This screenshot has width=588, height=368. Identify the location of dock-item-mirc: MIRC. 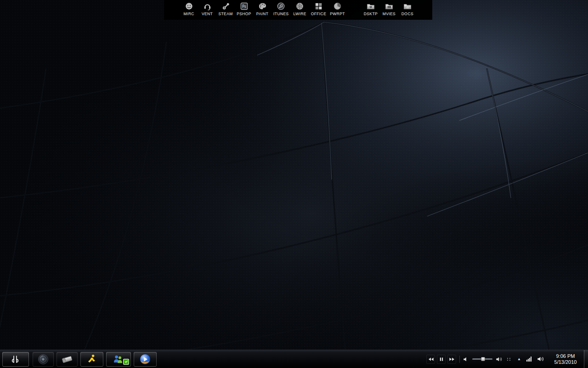
(189, 8).